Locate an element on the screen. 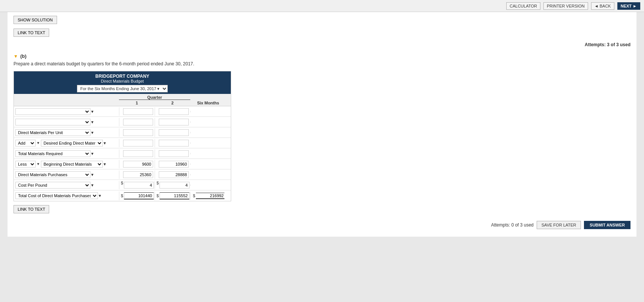 The image size is (644, 302). row2-chevron: ▾ is located at coordinates (92, 122).